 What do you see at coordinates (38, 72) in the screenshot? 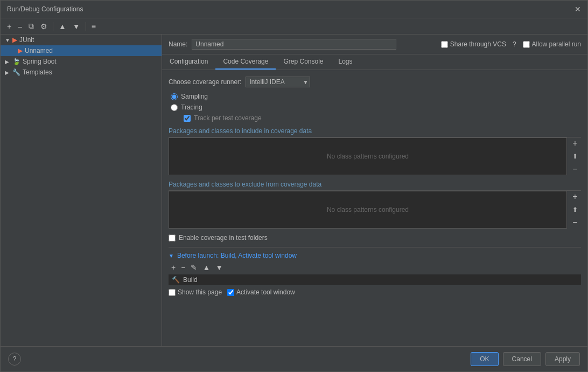
I see `templates-label: Templates` at bounding box center [38, 72].